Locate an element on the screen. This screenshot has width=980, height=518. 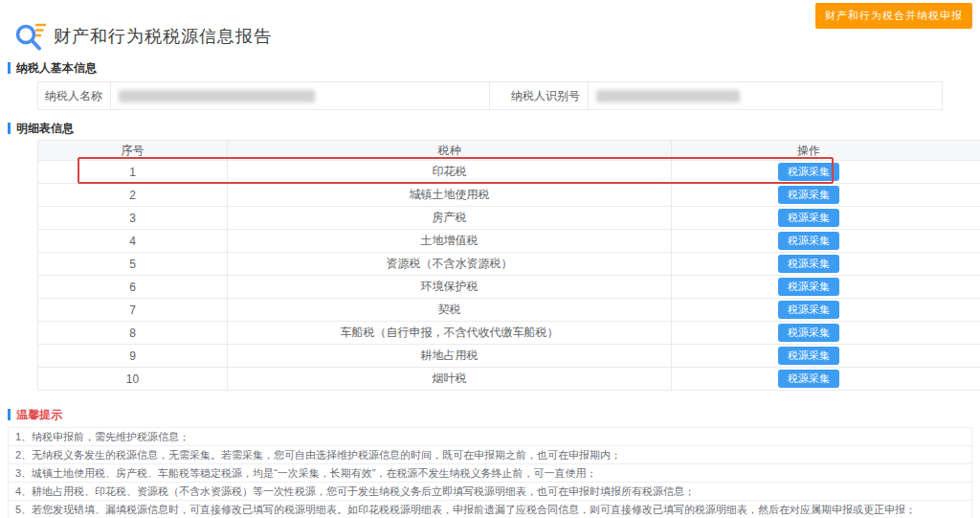
taxpayer-info-row: 纳税人名称 纳税人识别号 is located at coordinates (490, 96).